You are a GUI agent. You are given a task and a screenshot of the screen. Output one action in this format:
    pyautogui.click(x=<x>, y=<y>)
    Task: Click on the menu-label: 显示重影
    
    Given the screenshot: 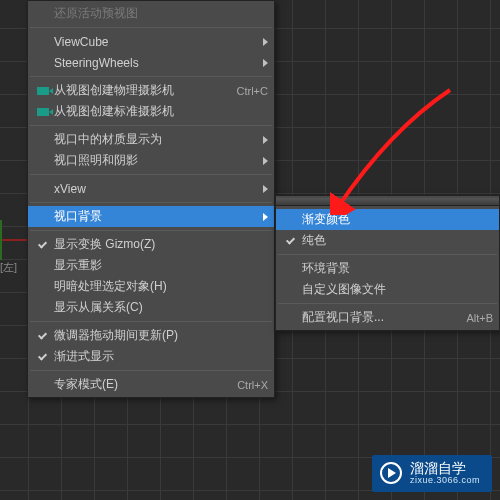 What is the action you would take?
    pyautogui.click(x=161, y=266)
    